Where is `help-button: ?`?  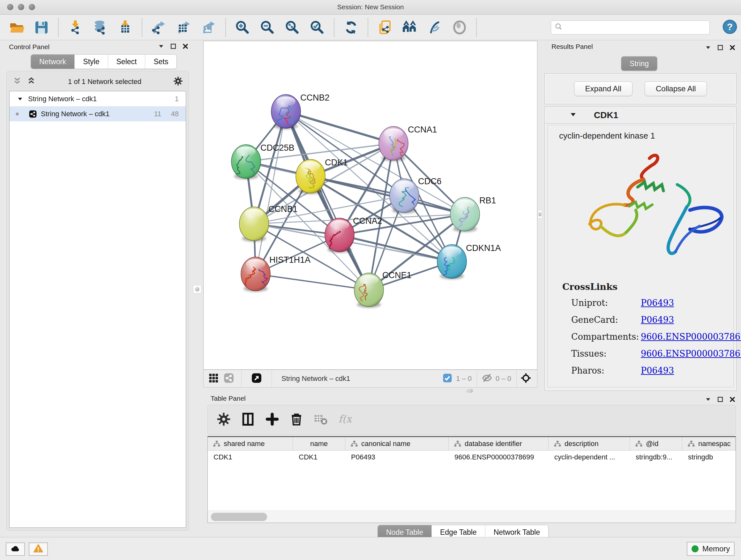
help-button: ? is located at coordinates (730, 27).